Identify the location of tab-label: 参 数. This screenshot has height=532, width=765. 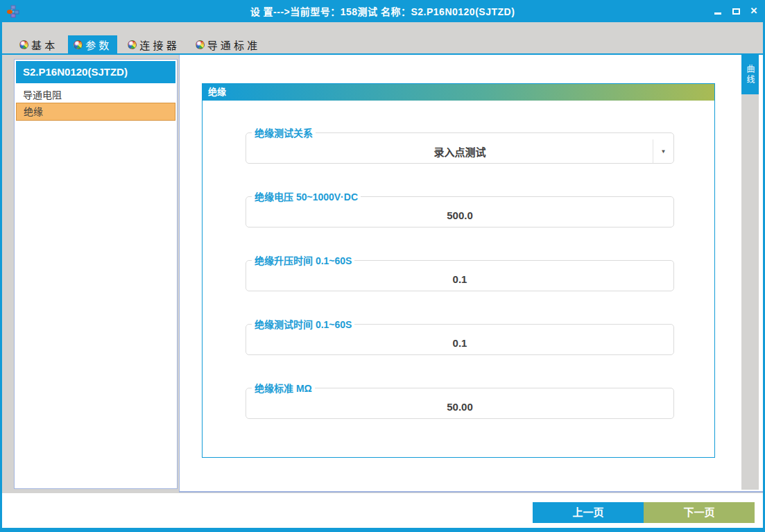
(97, 44).